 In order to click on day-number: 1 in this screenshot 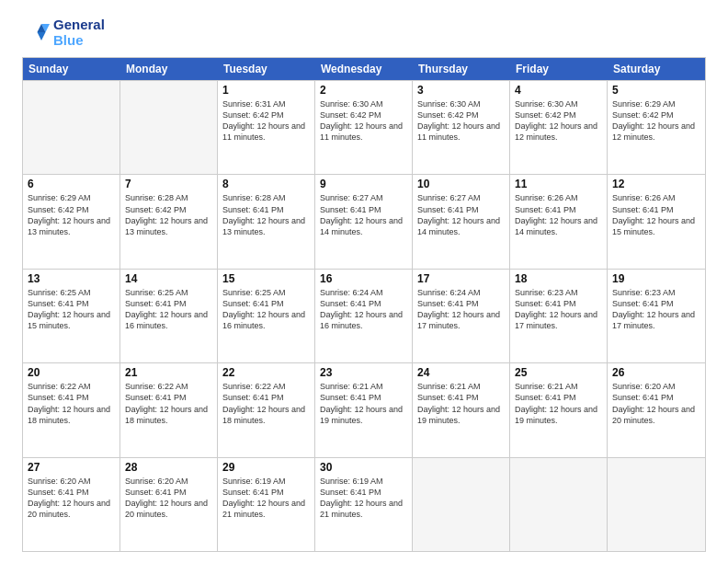, I will do `click(267, 90)`.